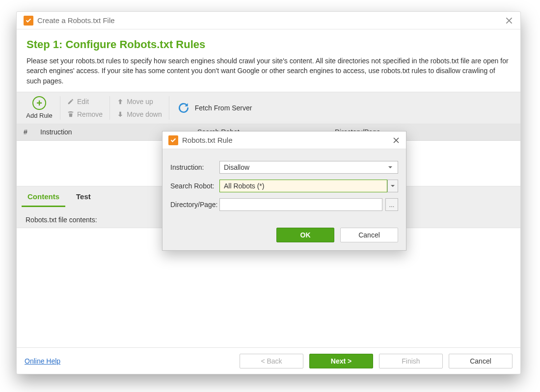 The height and width of the screenshot is (392, 540). What do you see at coordinates (269, 361) in the screenshot?
I see `wizard-footer: Online Help < Back Next > Finish Cancel` at bounding box center [269, 361].